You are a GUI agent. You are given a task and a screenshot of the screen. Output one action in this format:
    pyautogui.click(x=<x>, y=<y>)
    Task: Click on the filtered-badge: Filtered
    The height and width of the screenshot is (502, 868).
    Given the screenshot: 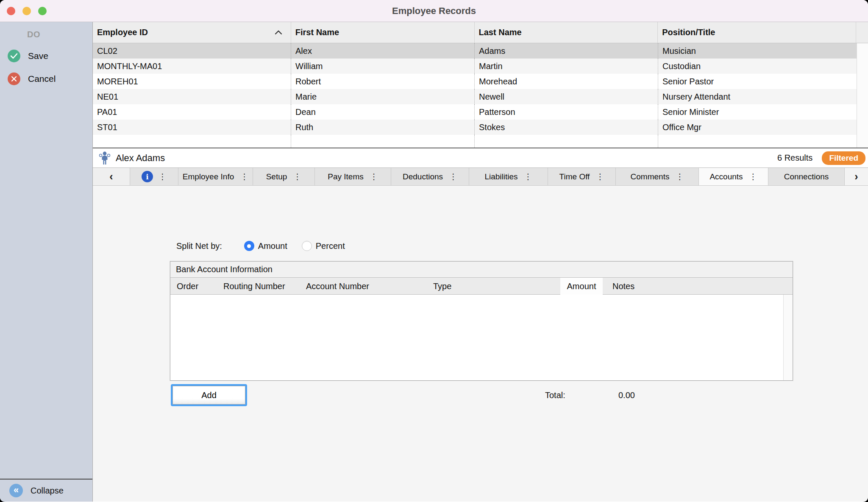 What is the action you would take?
    pyautogui.click(x=843, y=158)
    